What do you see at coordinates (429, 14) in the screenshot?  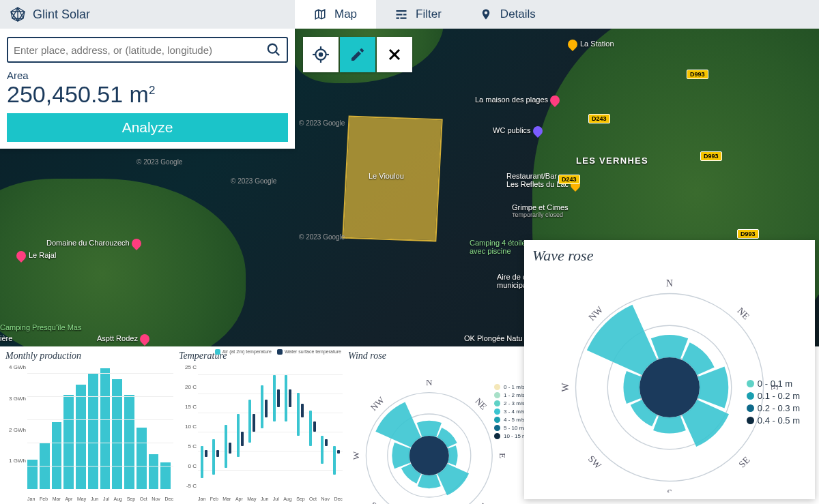 I see `tab-filter-label: Filter` at bounding box center [429, 14].